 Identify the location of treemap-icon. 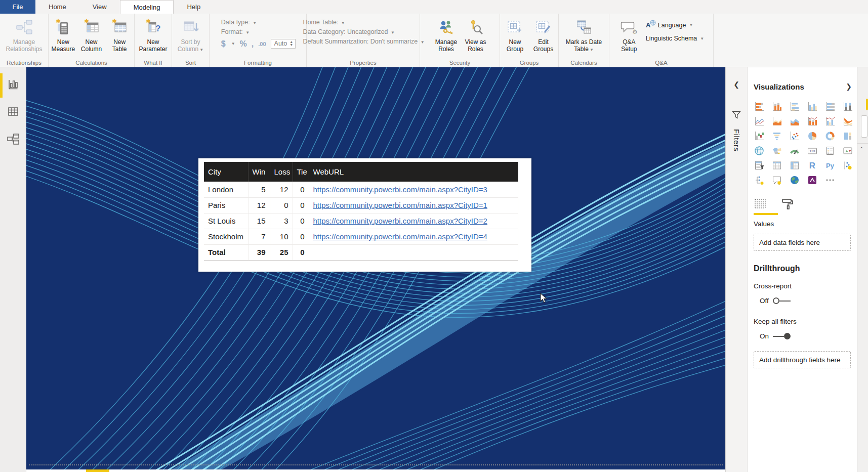
(848, 136).